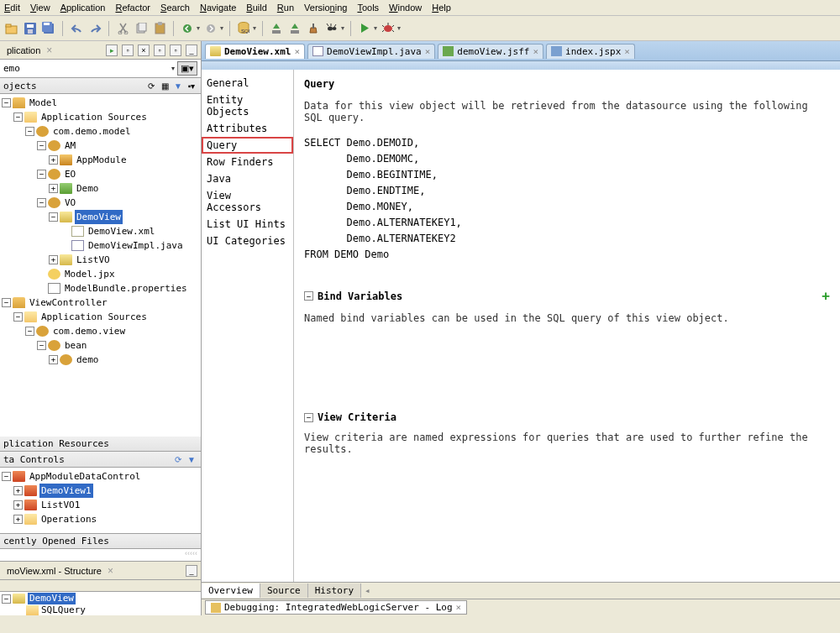  I want to click on project-tree: −Model −Application Sources −com.demo.mo…, so click(101, 265).